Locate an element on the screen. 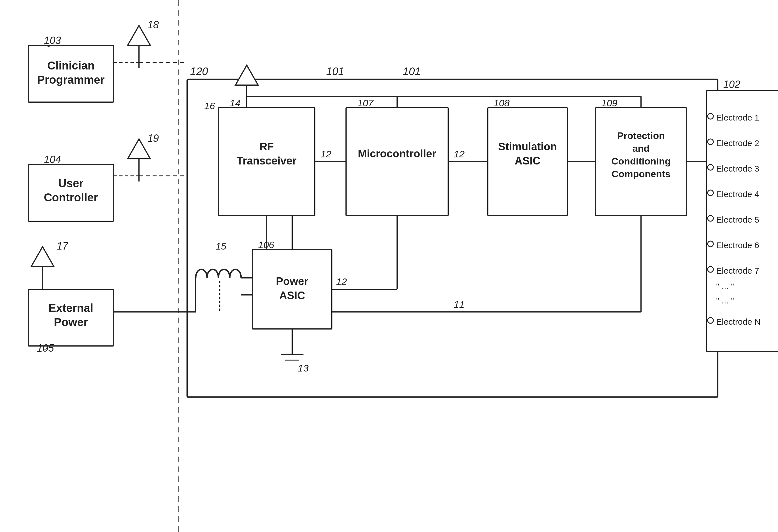 The height and width of the screenshot is (532, 778). svg-text: 109 is located at coordinates (609, 103).